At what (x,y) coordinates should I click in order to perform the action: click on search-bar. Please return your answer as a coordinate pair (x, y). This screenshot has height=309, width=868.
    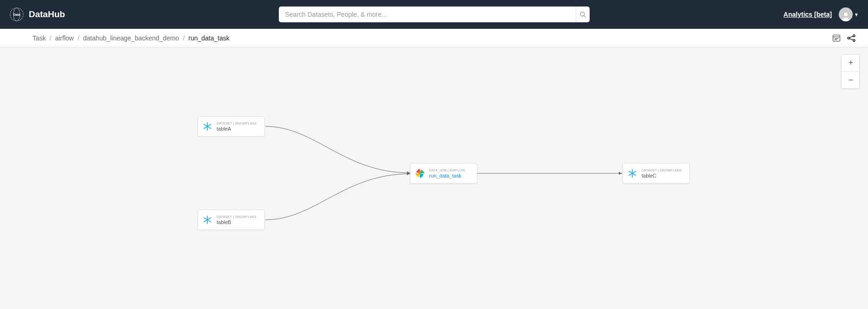
    Looking at the image, I should click on (434, 14).